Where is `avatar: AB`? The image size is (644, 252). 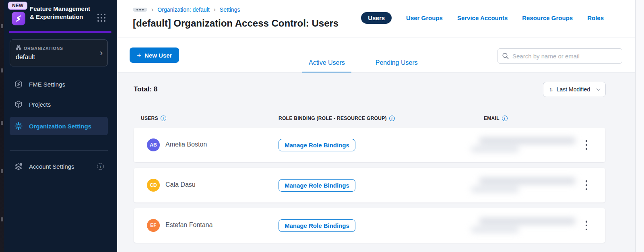 avatar: AB is located at coordinates (153, 145).